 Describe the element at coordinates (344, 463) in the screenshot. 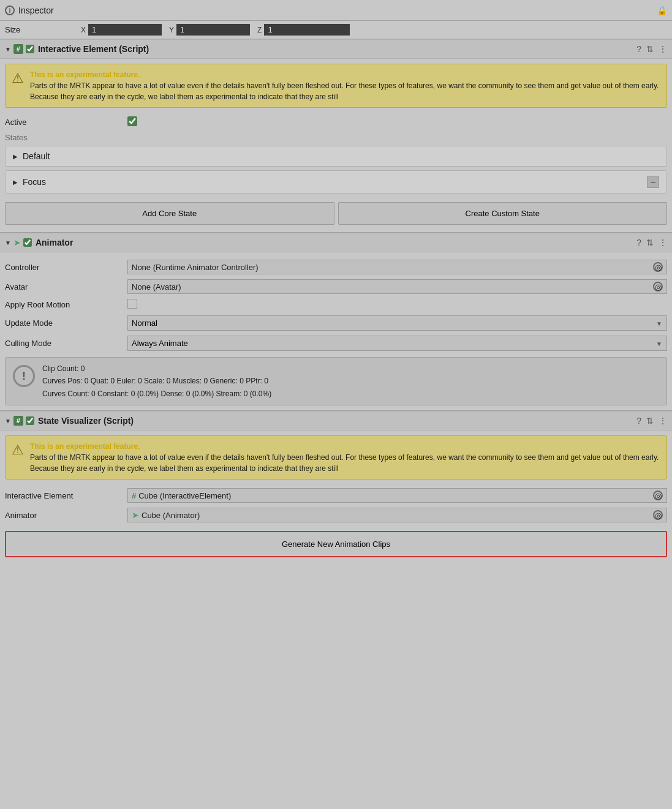

I see `warning-body-sv: Parts of the MRTK appear to have a lot o…` at that location.